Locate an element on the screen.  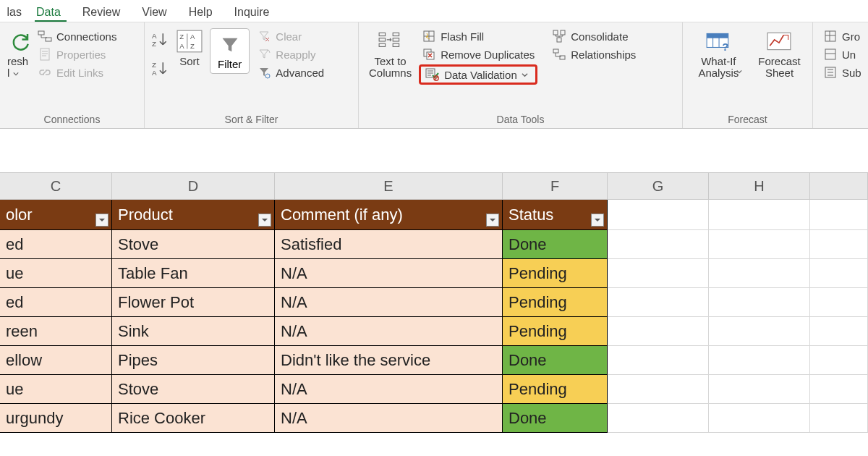
col-header-blank is located at coordinates (839, 186).